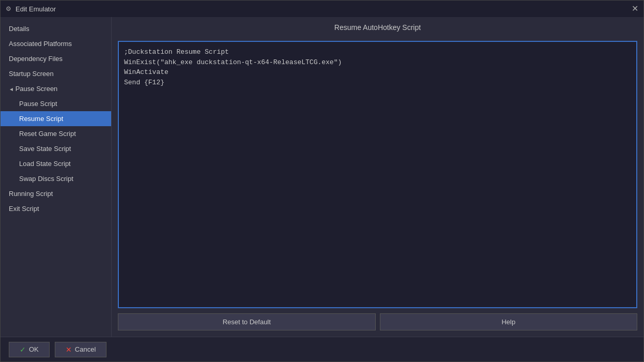 The image size is (644, 362). What do you see at coordinates (509, 322) in the screenshot?
I see `help-button: Help` at bounding box center [509, 322].